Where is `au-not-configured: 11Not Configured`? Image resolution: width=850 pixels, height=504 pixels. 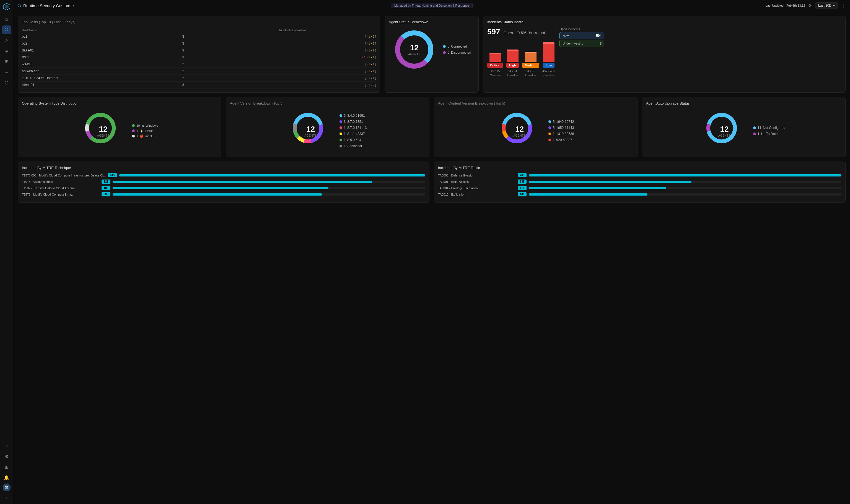
au-not-configured: 11Not Configured is located at coordinates (769, 128).